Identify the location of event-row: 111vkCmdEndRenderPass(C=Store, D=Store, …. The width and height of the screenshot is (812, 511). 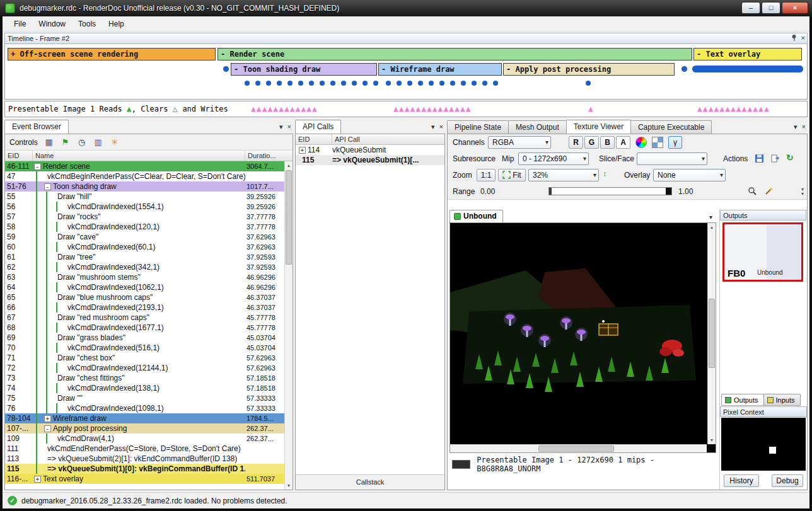
(145, 449).